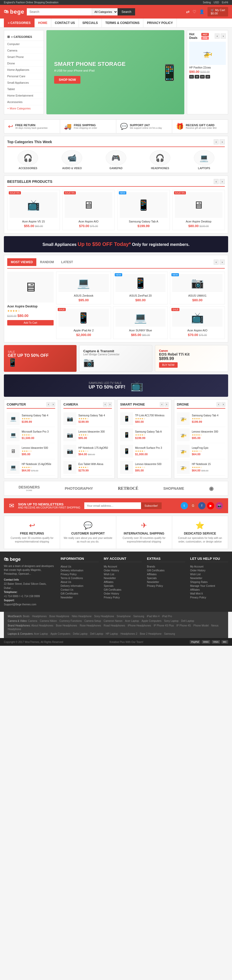 The width and height of the screenshot is (232, 980). What do you see at coordinates (28, 160) in the screenshot?
I see `category-accessories: 🎧 ACCESSORIES` at bounding box center [28, 160].